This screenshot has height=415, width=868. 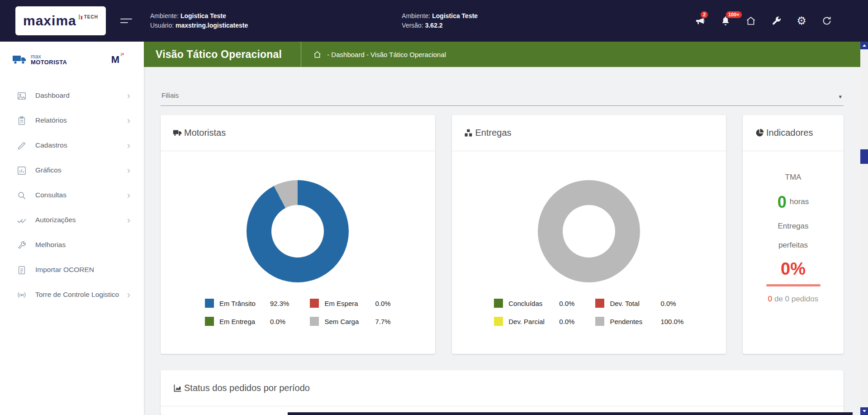 I want to click on page-title: Visão Tático Operacional, so click(x=219, y=54).